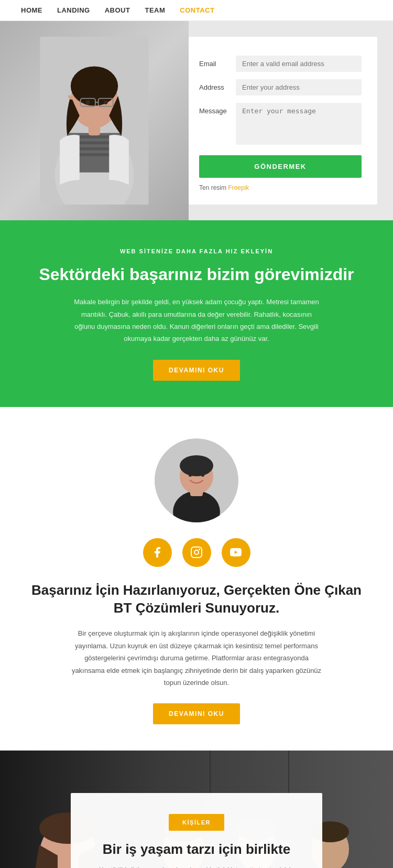 This screenshot has height=868, width=393. What do you see at coordinates (157, 553) in the screenshot?
I see `facebook-icon` at bounding box center [157, 553].